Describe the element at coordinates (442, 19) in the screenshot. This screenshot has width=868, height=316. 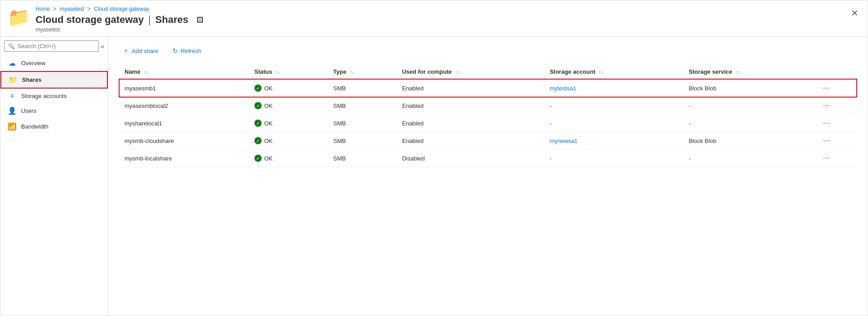
I see `header-content: Home > myasetest > Cloud storage gateway…` at that location.